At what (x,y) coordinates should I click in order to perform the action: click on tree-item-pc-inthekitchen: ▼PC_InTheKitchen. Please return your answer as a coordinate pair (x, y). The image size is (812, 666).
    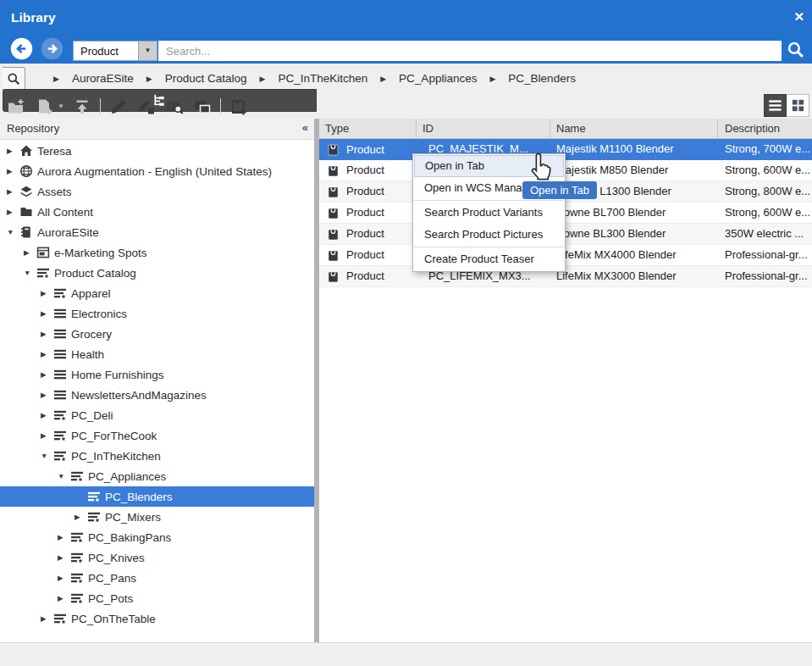
    Looking at the image, I should click on (157, 456).